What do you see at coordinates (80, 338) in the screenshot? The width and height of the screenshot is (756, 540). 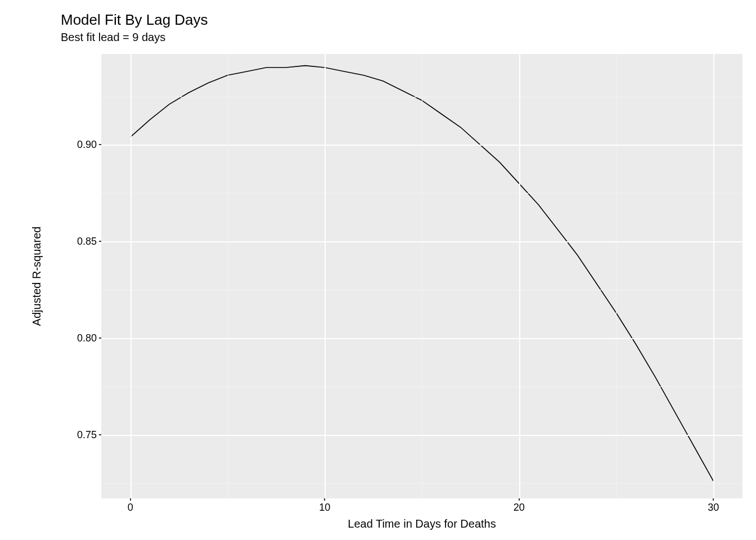 I see `y-tick-label: 0.80` at bounding box center [80, 338].